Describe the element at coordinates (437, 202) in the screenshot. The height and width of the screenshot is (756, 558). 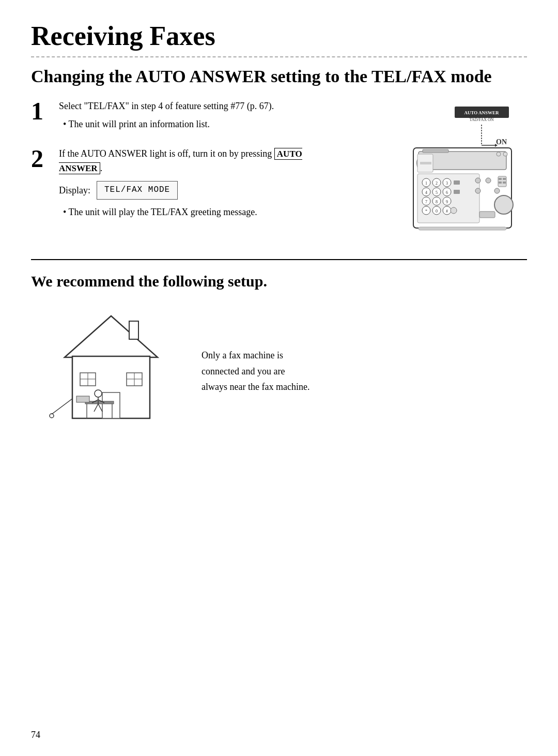
I see `svg-text: 8` at that location.